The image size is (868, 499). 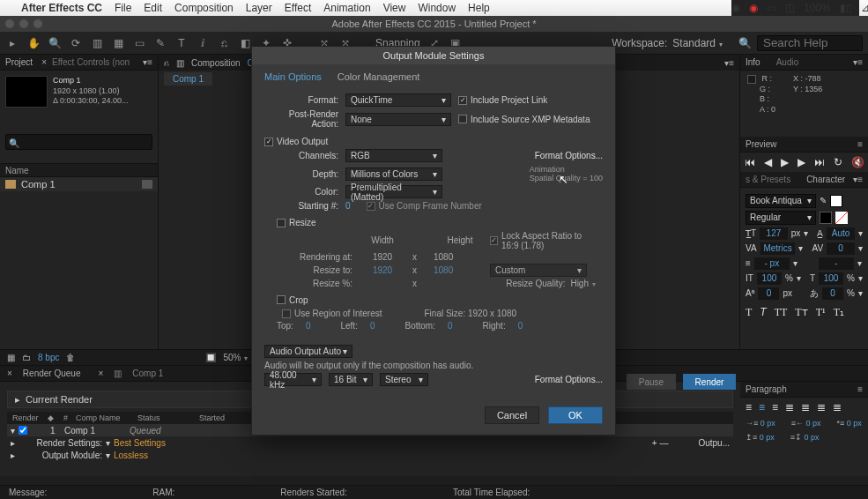 I want to click on project-tab: Project, so click(x=19, y=62).